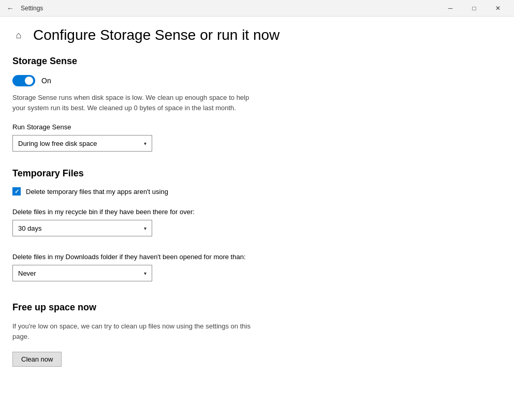 The image size is (514, 420). Describe the element at coordinates (30, 229) in the screenshot. I see `recycle-bin-dropdown-value: 30 days` at that location.